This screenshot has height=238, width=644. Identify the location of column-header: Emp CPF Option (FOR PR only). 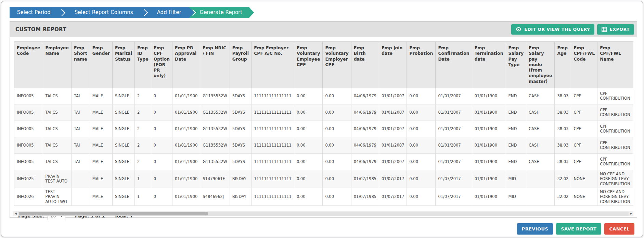
(162, 65).